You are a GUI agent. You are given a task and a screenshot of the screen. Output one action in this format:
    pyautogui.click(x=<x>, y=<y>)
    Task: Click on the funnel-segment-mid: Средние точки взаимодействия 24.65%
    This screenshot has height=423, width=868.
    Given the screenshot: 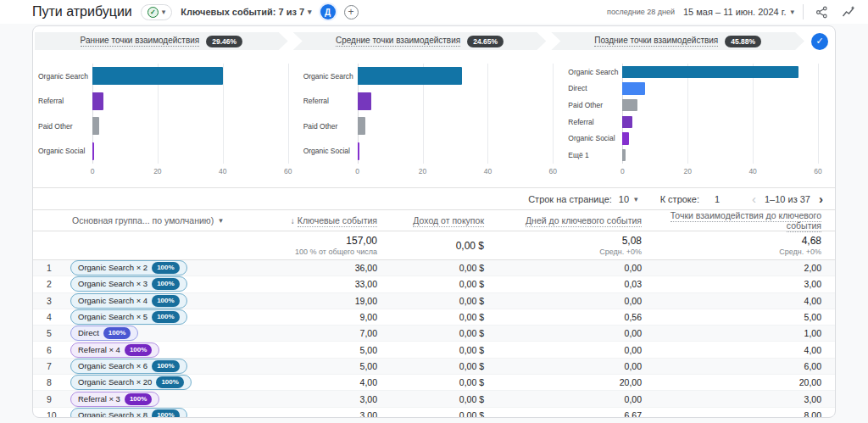 What is the action you would take?
    pyautogui.click(x=420, y=41)
    